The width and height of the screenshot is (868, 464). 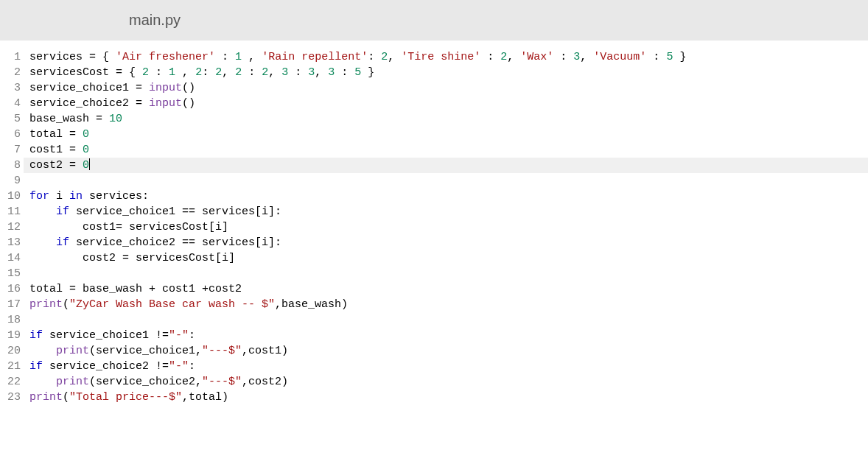 I want to click on code-line: total = base_wash + cost1 +cost2, so click(x=449, y=289).